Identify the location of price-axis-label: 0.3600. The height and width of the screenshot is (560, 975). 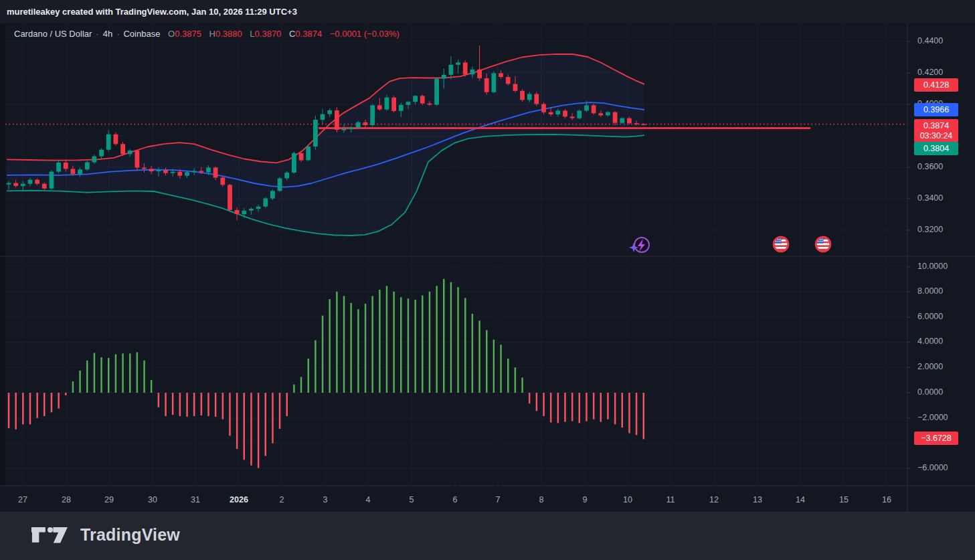
(930, 167).